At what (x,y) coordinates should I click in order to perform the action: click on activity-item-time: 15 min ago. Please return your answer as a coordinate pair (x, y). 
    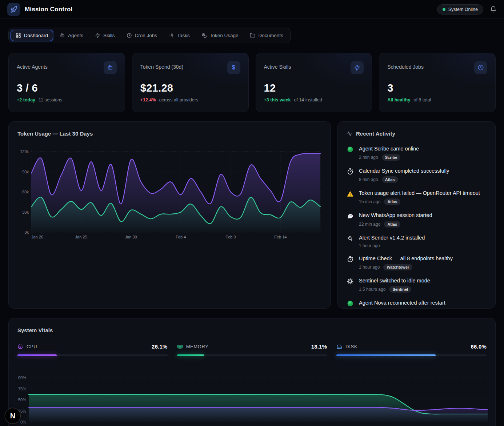
    Looking at the image, I should click on (369, 202).